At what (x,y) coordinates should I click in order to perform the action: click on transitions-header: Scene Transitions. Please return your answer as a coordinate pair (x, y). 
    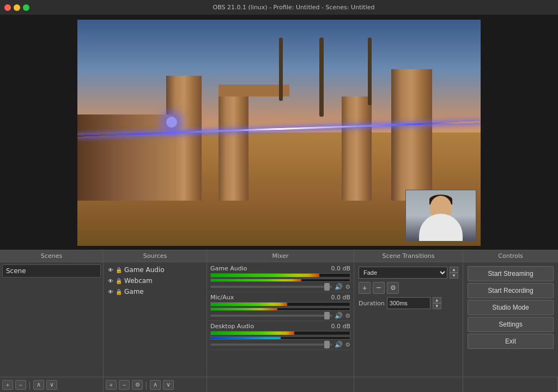
    Looking at the image, I should click on (409, 256).